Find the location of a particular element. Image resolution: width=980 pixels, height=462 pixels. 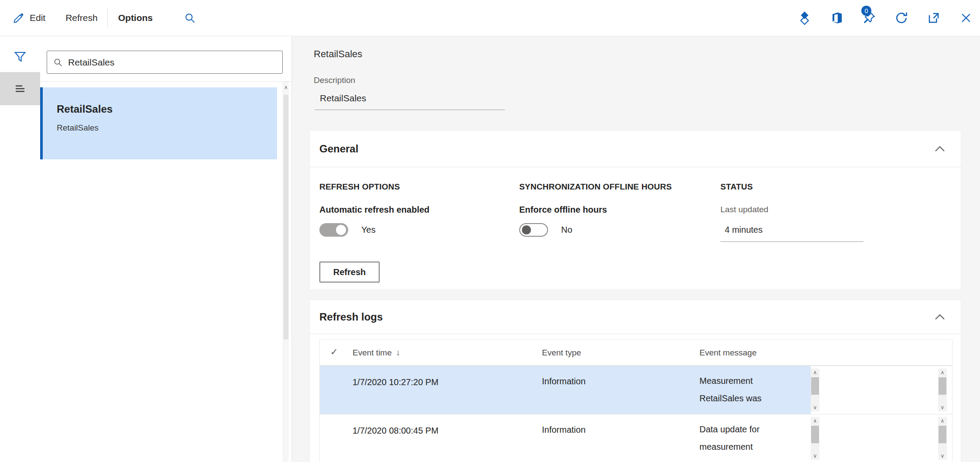

edit-button: Edit is located at coordinates (29, 18).